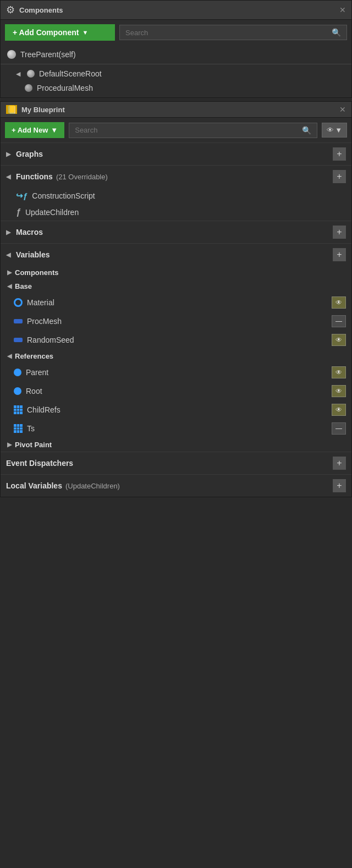  I want to click on components-header-left: ⚙ Components, so click(34, 10).